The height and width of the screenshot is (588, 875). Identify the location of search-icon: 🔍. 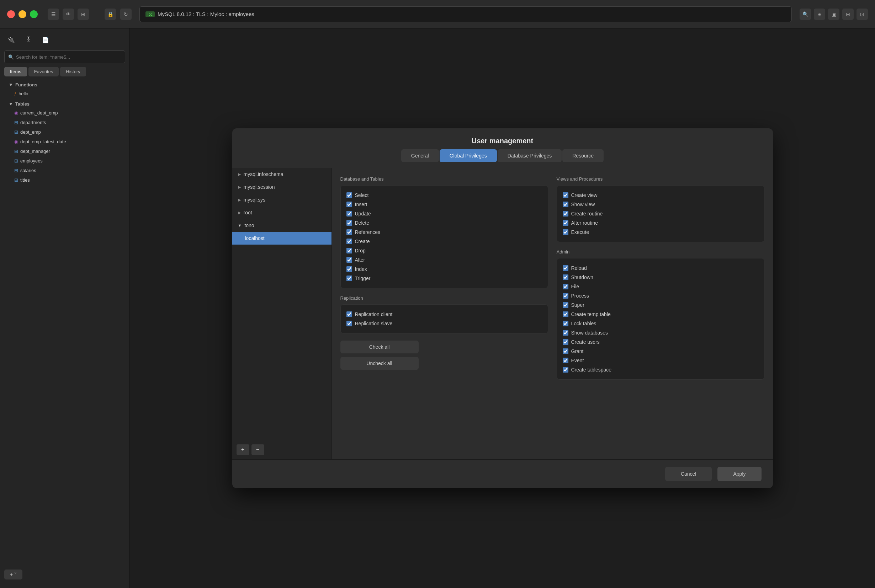
(805, 14).